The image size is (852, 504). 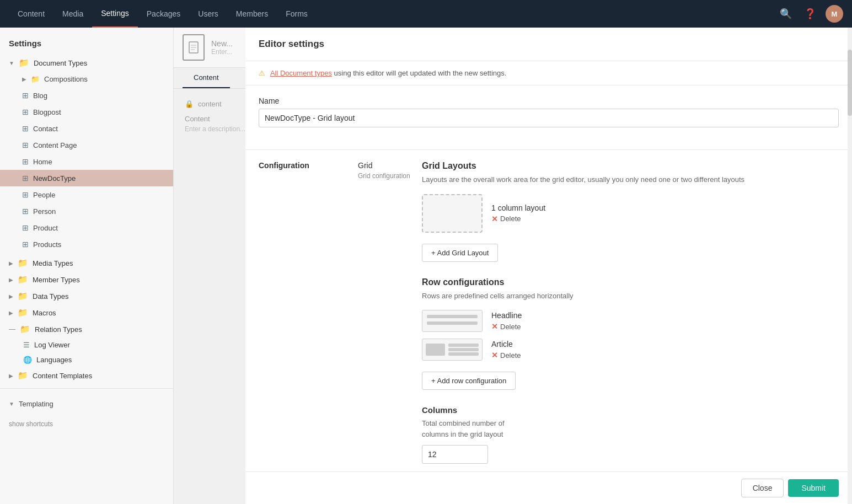 What do you see at coordinates (252, 14) in the screenshot?
I see `nav-members: Members` at bounding box center [252, 14].